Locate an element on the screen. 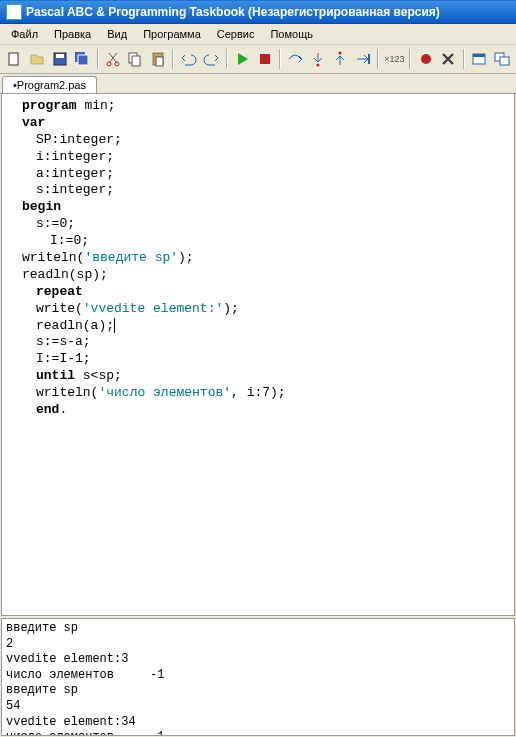  kw-end: end is located at coordinates (48, 410).